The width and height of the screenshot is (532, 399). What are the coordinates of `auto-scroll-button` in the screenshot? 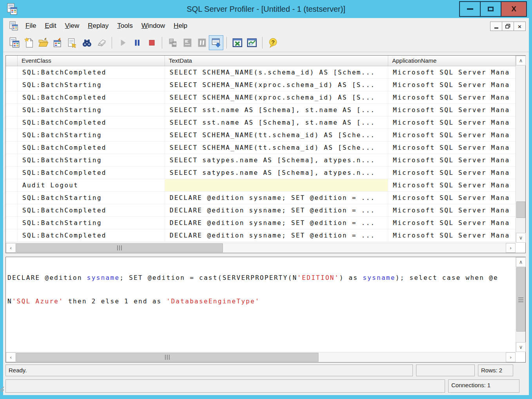 It's located at (216, 43).